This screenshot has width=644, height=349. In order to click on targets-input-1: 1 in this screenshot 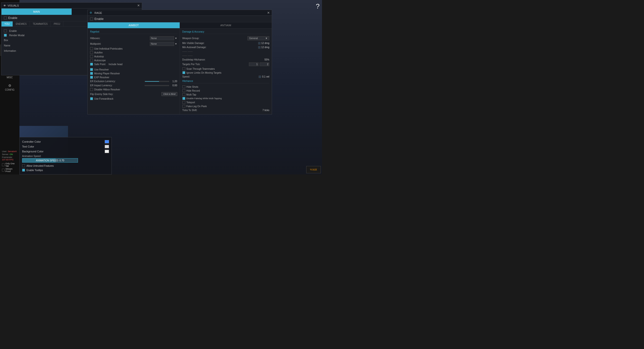, I will do `click(254, 64)`.